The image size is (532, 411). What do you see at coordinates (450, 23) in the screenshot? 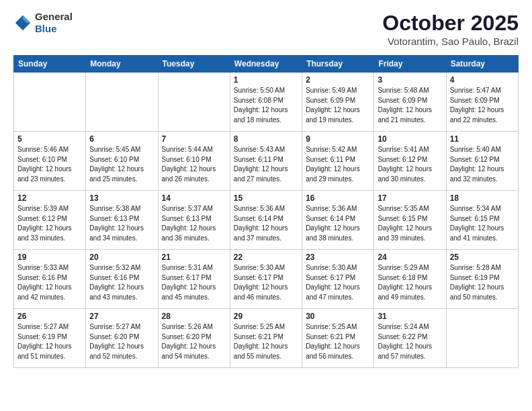
I see `month-title: October 2025` at bounding box center [450, 23].